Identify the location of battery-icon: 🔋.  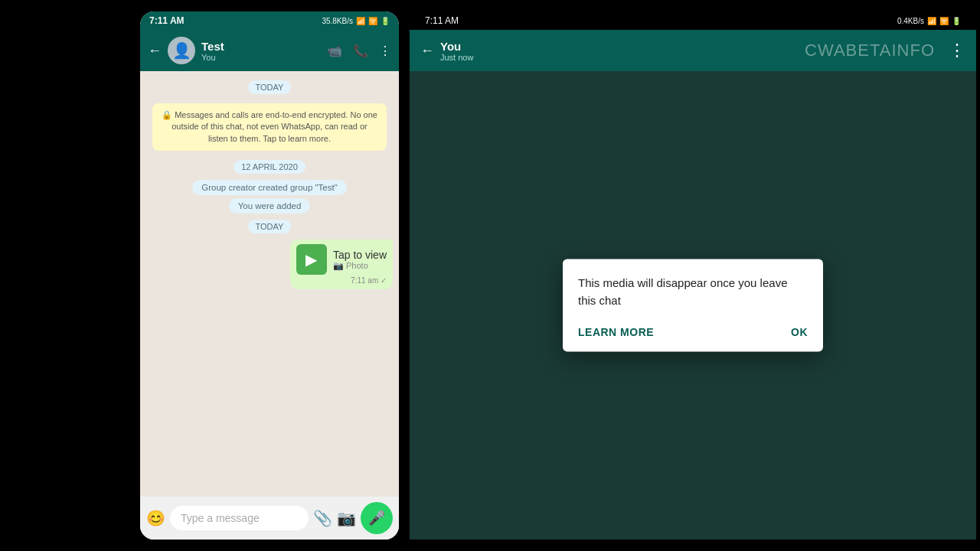
(385, 21).